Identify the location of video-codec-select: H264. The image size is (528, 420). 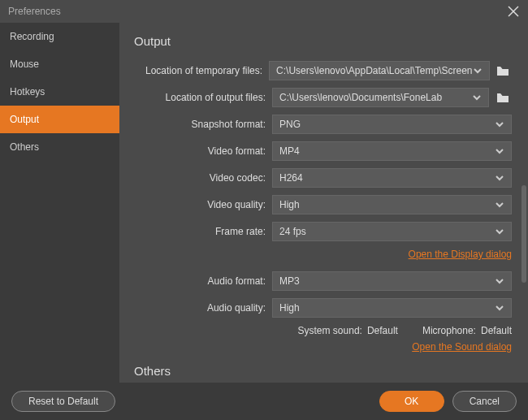
(392, 178).